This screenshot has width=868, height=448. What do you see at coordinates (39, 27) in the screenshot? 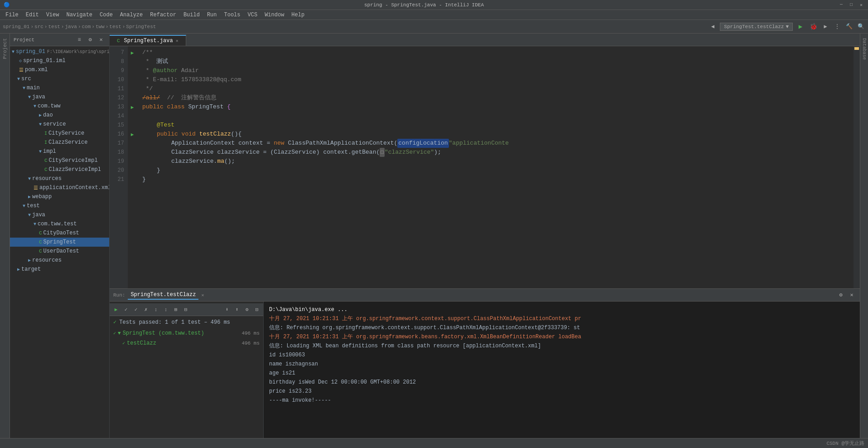
I see `breadcrumb-src: src` at bounding box center [39, 27].